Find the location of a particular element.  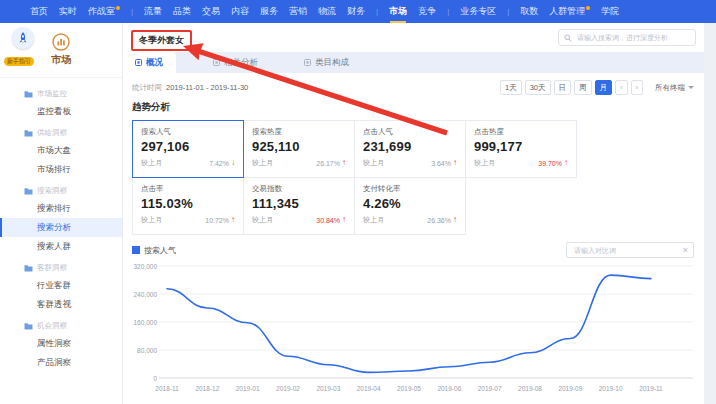

nav-item-市场: 市场 is located at coordinates (398, 12).